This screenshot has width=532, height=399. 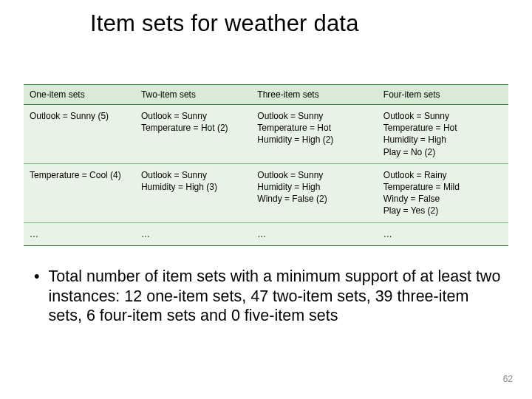 What do you see at coordinates (194, 134) in the screenshot?
I see `cell: Outlook = SunnyTemperature = Hot (2)` at bounding box center [194, 134].